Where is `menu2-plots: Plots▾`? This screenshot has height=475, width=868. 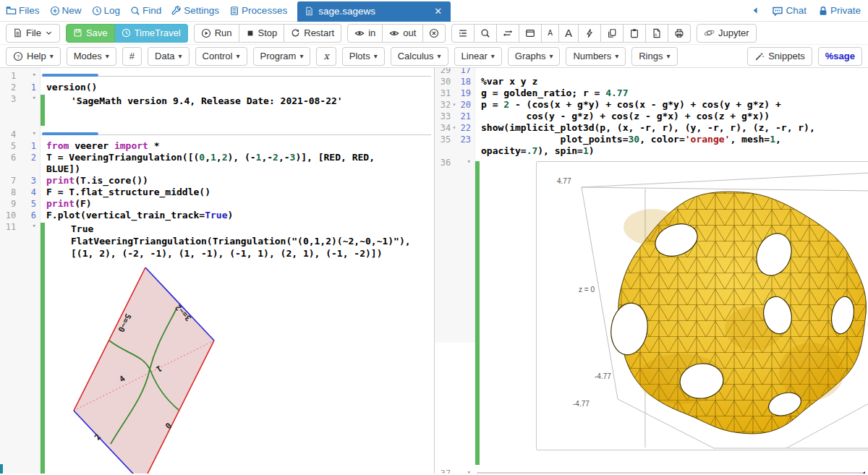
menu2-plots: Plots▾ is located at coordinates (363, 56).